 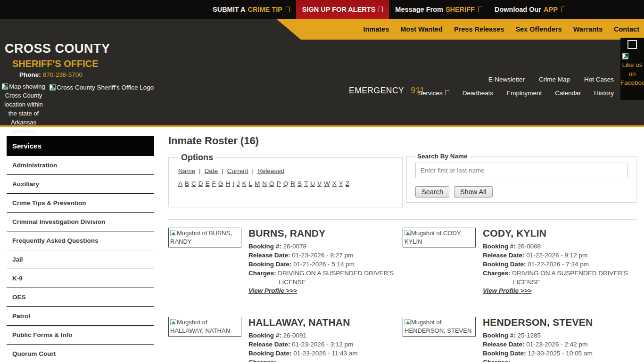 What do you see at coordinates (207, 184) in the screenshot?
I see `letter-link: E` at bounding box center [207, 184].